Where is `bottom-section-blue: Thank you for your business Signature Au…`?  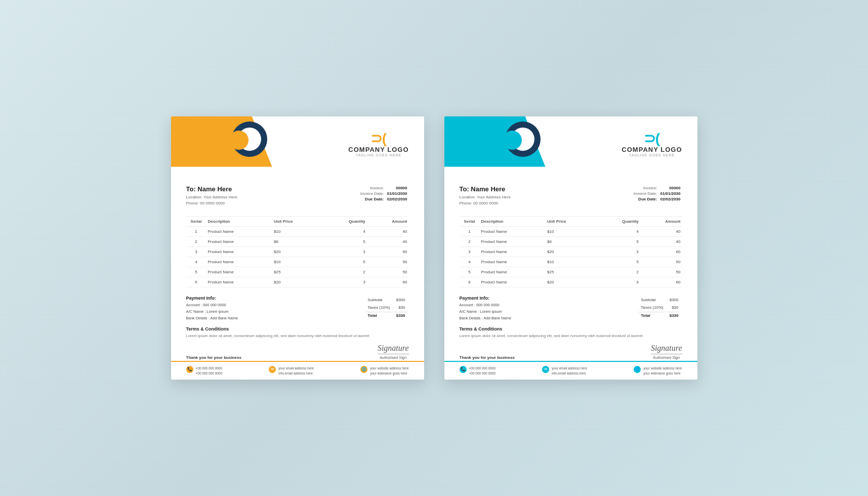 bottom-section-blue: Thank you for your business Signature Au… is located at coordinates (571, 351).